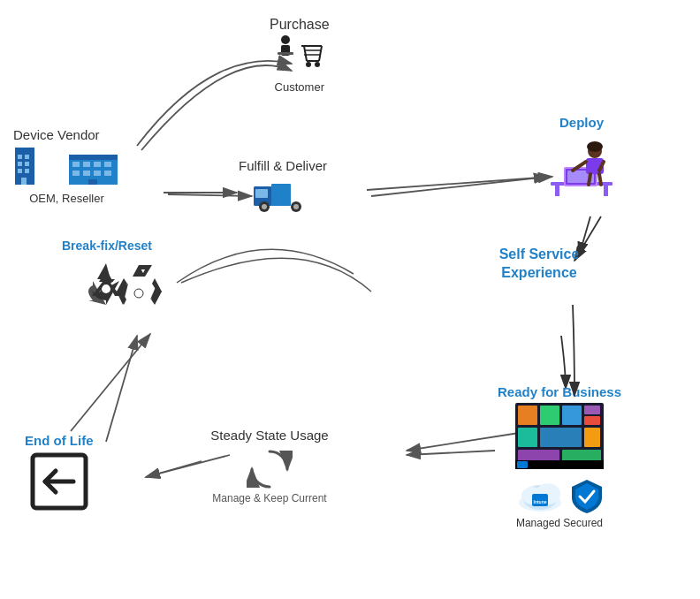 The width and height of the screenshot is (700, 599). I want to click on ready-for-business-node: Ready for Business, so click(559, 457).